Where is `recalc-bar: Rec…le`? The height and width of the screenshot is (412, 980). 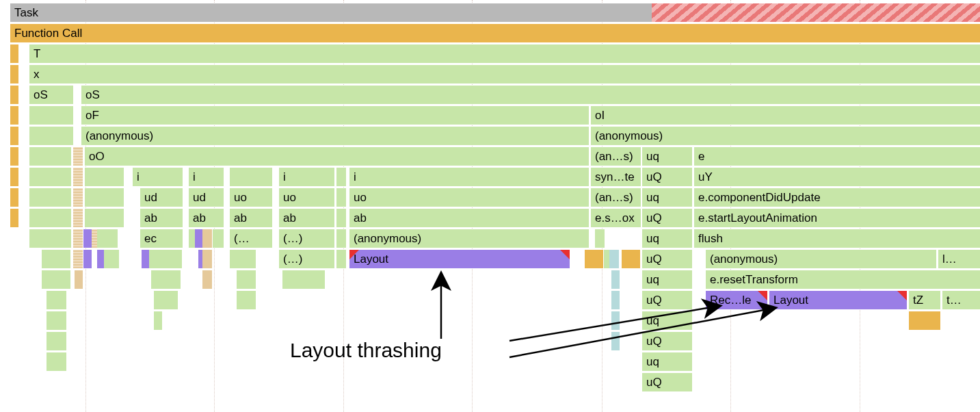
recalc-bar: Rec…le is located at coordinates (737, 300).